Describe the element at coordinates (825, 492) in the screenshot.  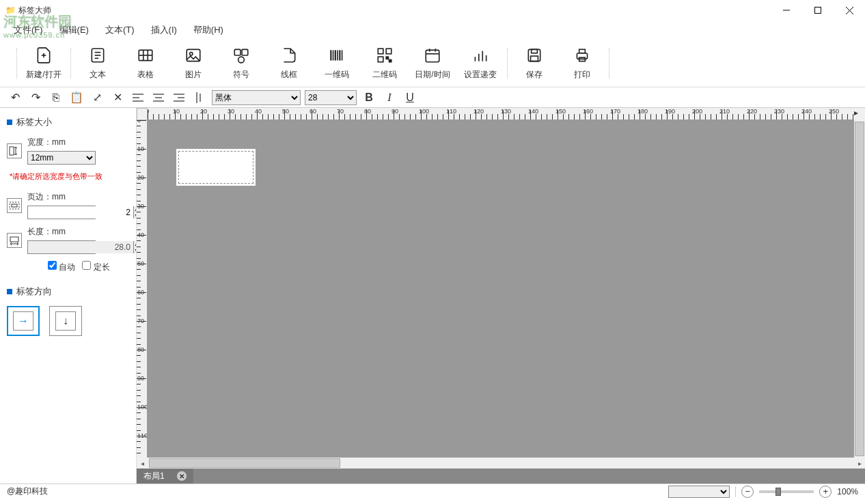
I see `zoom-in-button: +` at that location.